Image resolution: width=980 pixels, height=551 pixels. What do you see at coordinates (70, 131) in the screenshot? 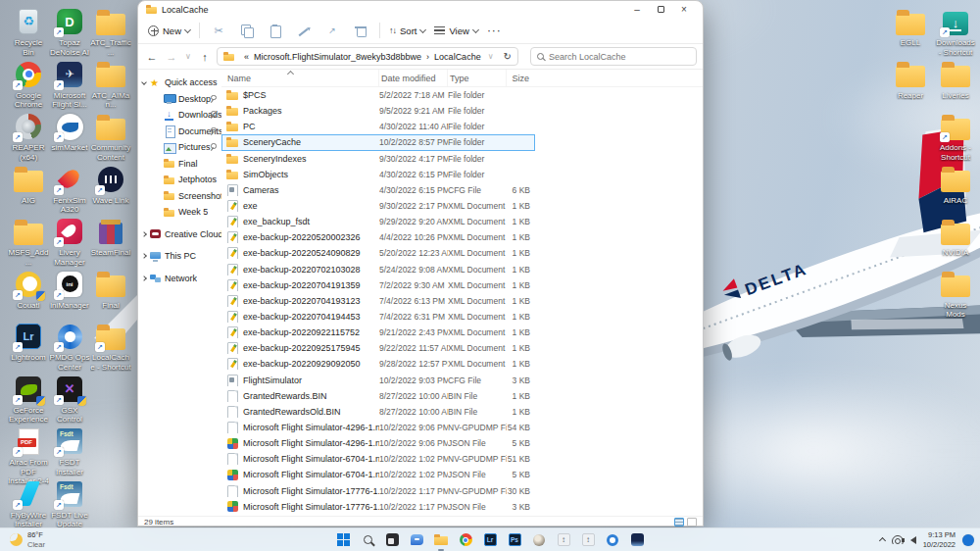
I see `desktop-icon-simmarket: ↗simMarket` at bounding box center [70, 131].